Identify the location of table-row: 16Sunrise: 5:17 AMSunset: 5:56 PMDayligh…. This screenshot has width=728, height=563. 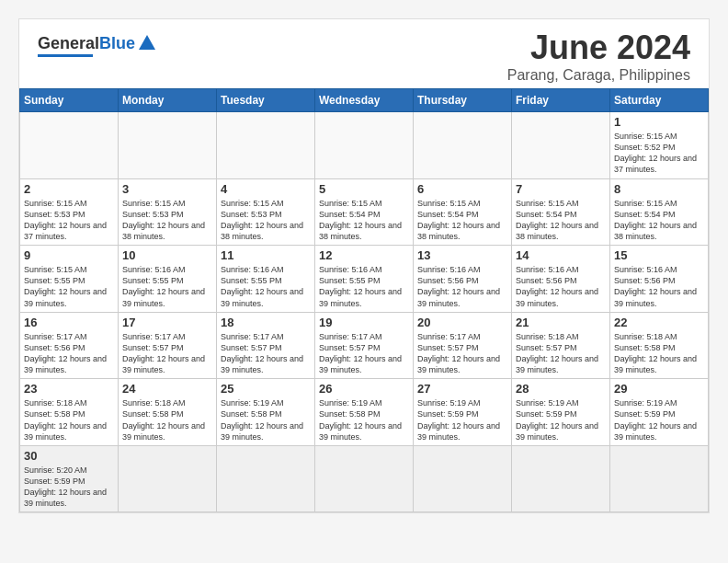
(70, 346).